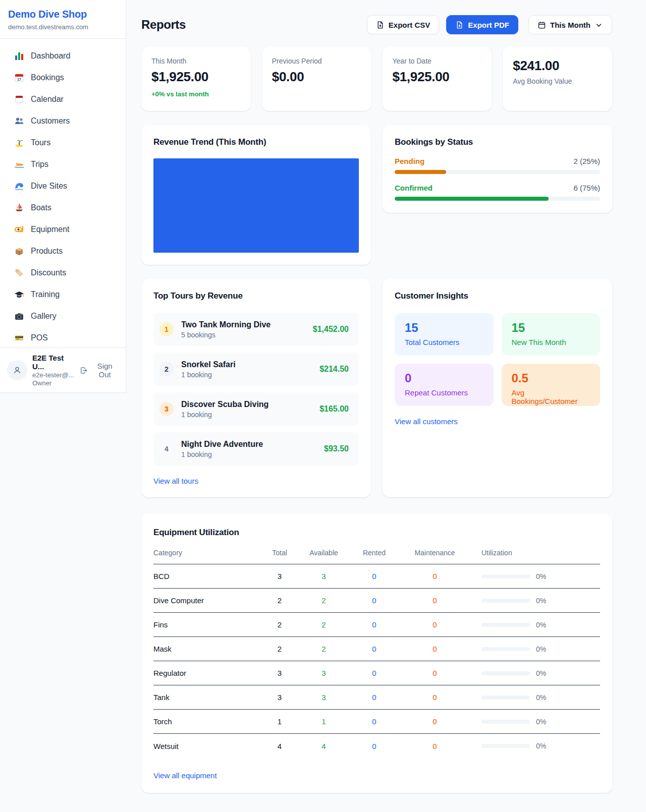 Image resolution: width=646 pixels, height=812 pixels. What do you see at coordinates (376, 722) in the screenshot?
I see `table-row: Torch 1 1 0 0 0%` at bounding box center [376, 722].